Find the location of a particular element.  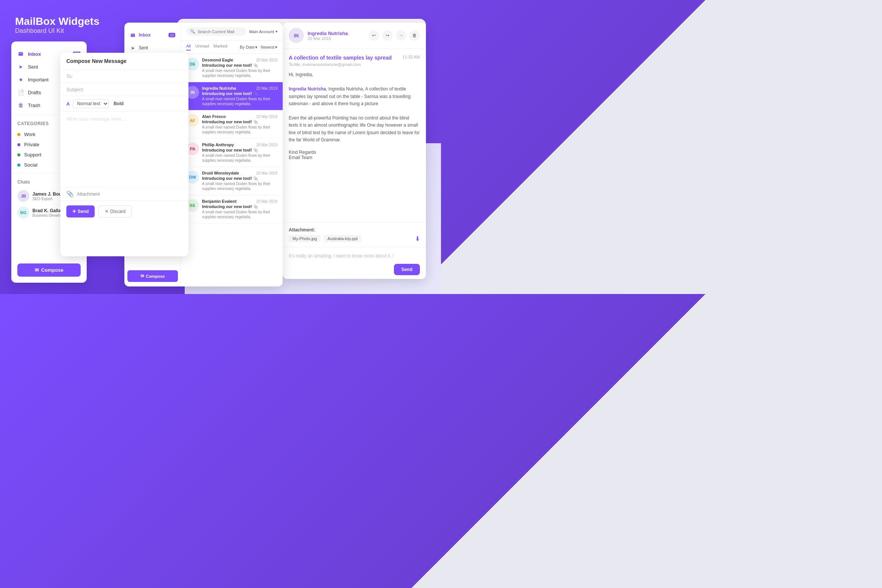

email-date-2: 20 Mar 2019 is located at coordinates (267, 117).